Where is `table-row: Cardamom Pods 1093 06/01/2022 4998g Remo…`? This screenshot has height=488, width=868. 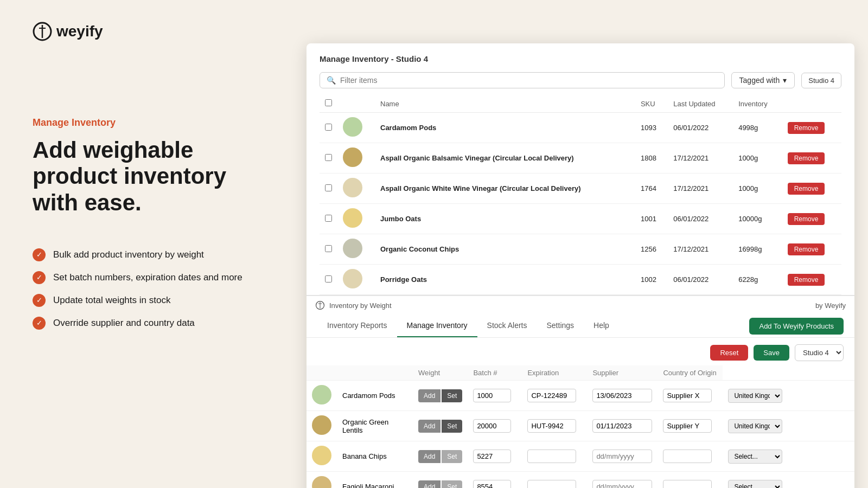 table-row: Cardamom Pods 1093 06/01/2022 4998g Remo… is located at coordinates (580, 128).